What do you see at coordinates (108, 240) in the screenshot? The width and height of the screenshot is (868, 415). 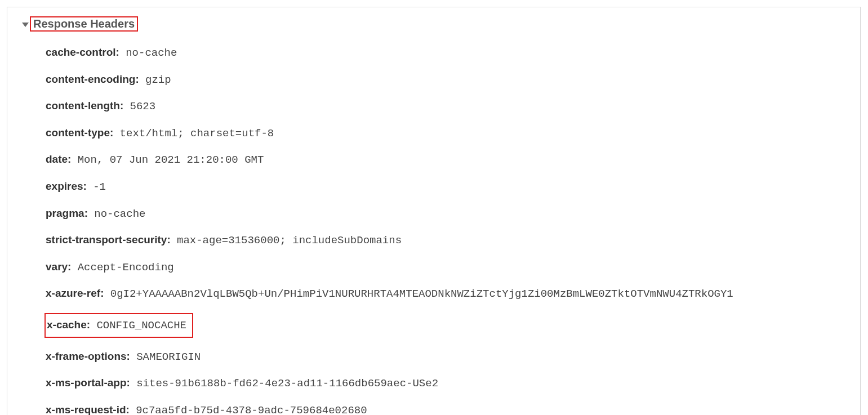 I see `header-name: strict-transport-security:` at bounding box center [108, 240].